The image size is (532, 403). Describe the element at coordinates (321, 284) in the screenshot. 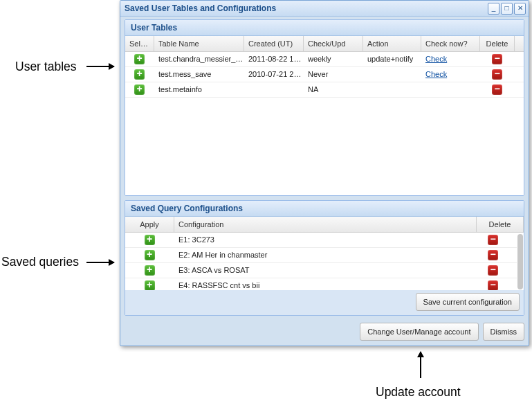

I see `list-item: + E4: RASSFSC cnt vs bii −` at that location.